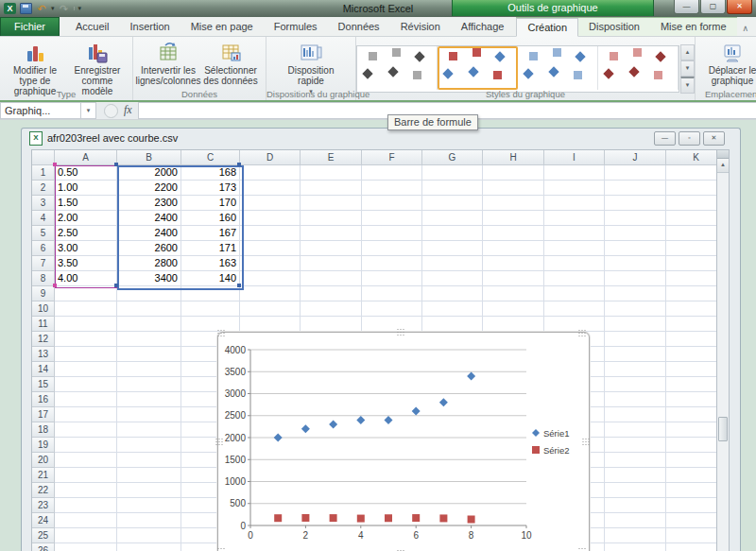  I want to click on cell-f7, so click(392, 264).